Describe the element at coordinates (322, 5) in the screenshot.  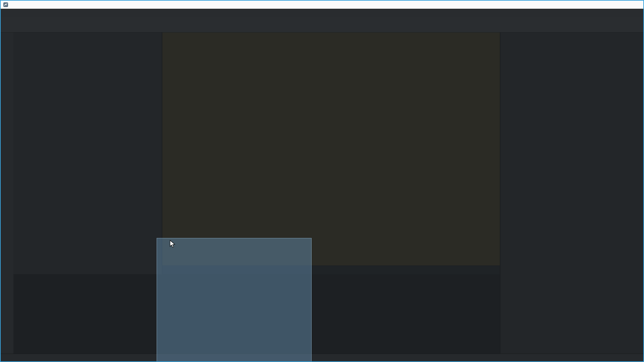
I see `title-bar` at that location.